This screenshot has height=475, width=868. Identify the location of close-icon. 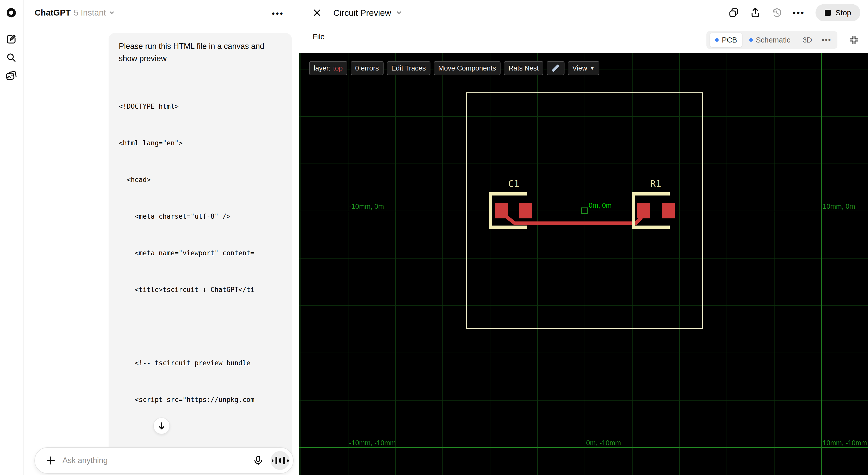
(317, 13).